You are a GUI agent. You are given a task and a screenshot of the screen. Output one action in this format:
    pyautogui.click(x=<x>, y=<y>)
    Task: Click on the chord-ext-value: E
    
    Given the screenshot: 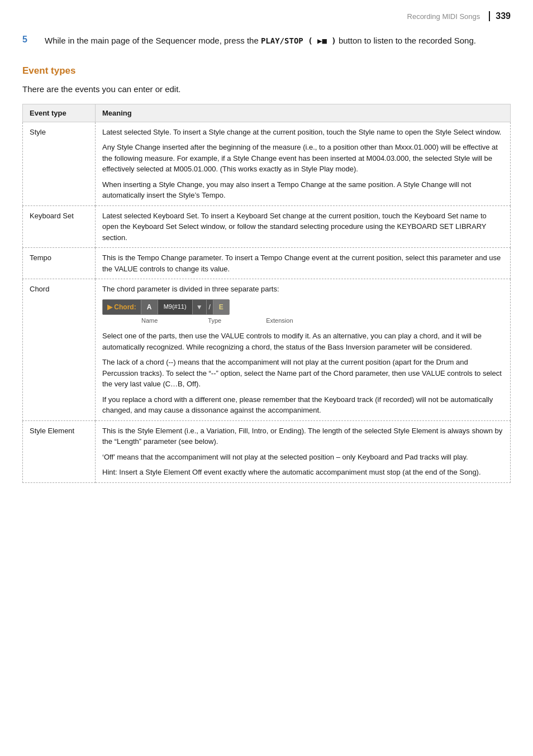 What is the action you would take?
    pyautogui.click(x=221, y=307)
    